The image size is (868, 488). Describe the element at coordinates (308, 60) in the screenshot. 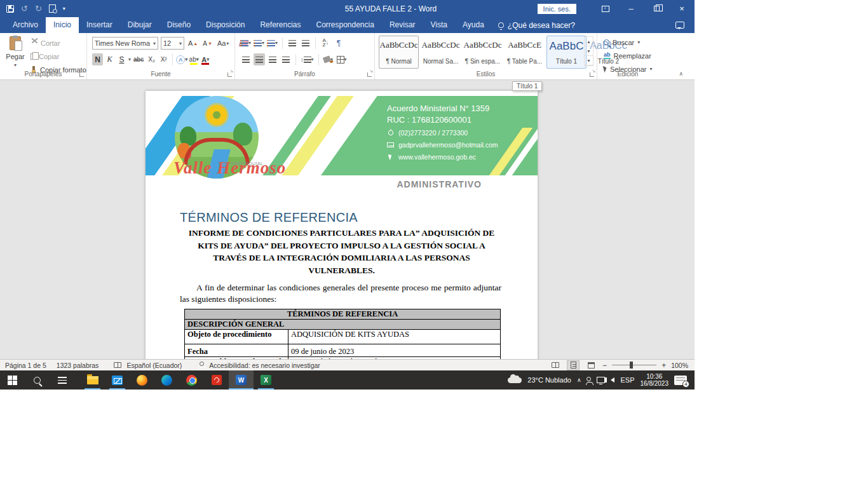

I see `line-spacing-button: ↕▾` at that location.